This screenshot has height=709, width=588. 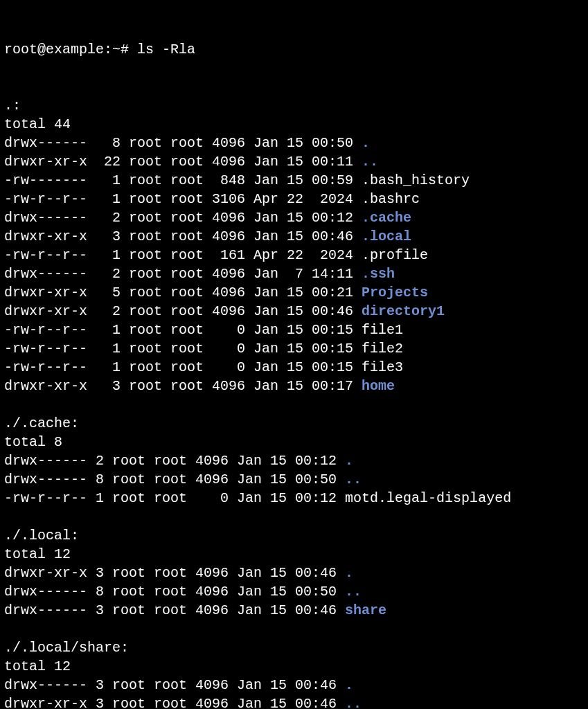 What do you see at coordinates (294, 499) in the screenshot?
I see `ls-row: -rw-r--r-- 1 root root 0 Jan 15 00:12 mo…` at bounding box center [294, 499].